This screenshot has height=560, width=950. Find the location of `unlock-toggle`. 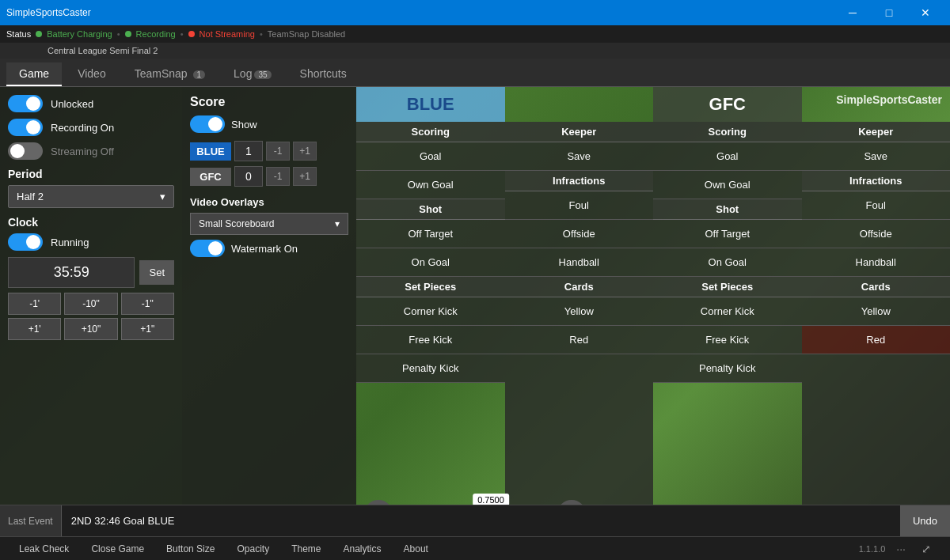

unlock-toggle is located at coordinates (25, 104).